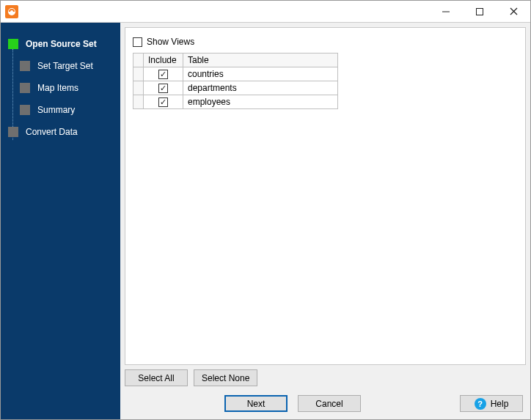 The width and height of the screenshot is (531, 420). I want to click on help-icon: ?, so click(480, 404).